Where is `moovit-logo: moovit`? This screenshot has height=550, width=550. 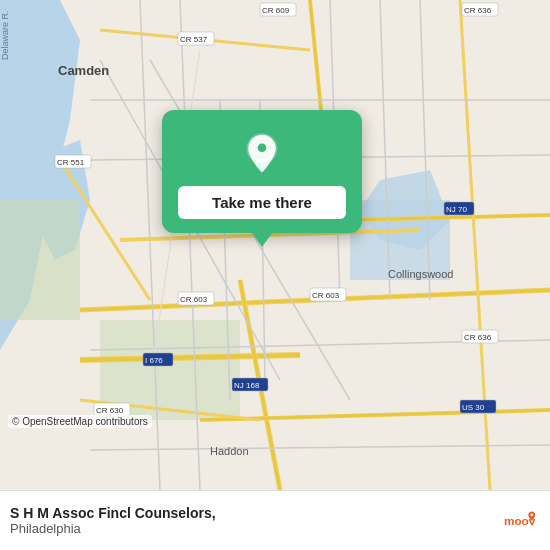
moovit-logo: moovit is located at coordinates (520, 521).